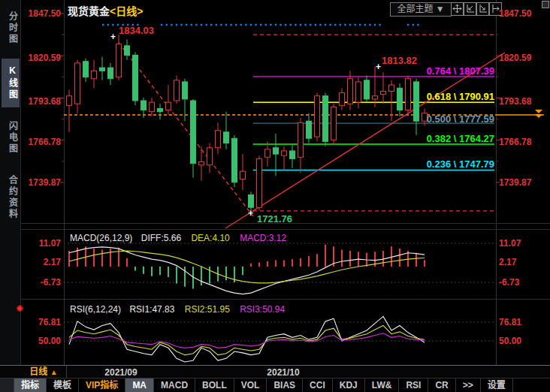 The width and height of the screenshot is (550, 392). Describe the element at coordinates (461, 119) in the screenshot. I see `fib-label-0500: 0.500 \ 1777.59` at that location.